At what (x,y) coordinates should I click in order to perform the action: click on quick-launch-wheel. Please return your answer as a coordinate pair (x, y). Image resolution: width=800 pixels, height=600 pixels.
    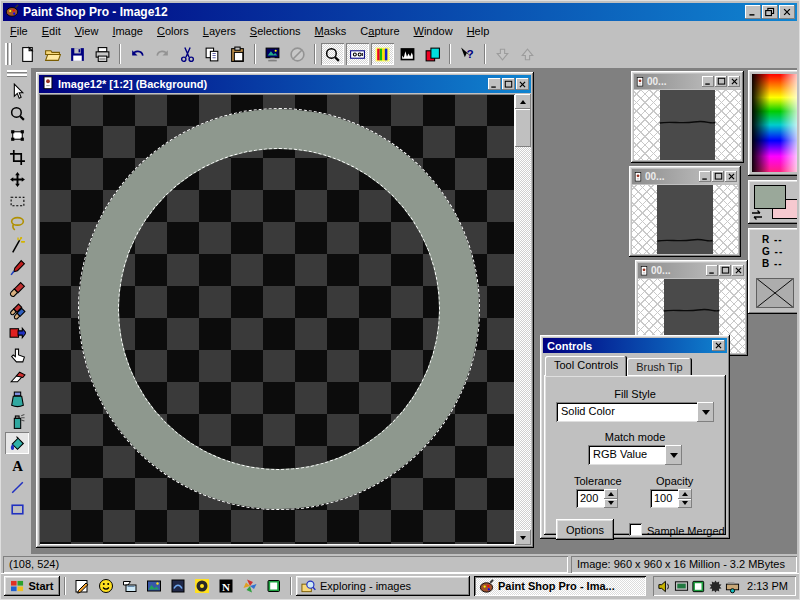
    Looking at the image, I should click on (202, 586).